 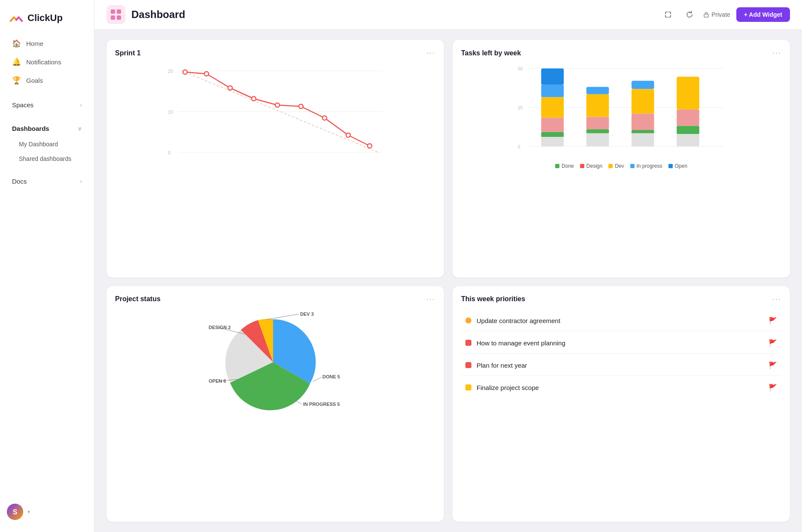 I want to click on priority-flag-4: 🚩, so click(x=773, y=388).